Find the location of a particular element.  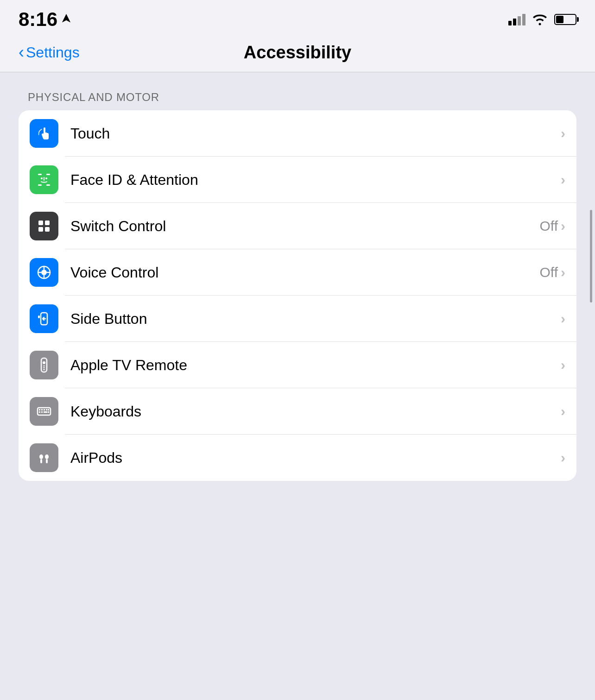

touch-label: Touch is located at coordinates (90, 133).